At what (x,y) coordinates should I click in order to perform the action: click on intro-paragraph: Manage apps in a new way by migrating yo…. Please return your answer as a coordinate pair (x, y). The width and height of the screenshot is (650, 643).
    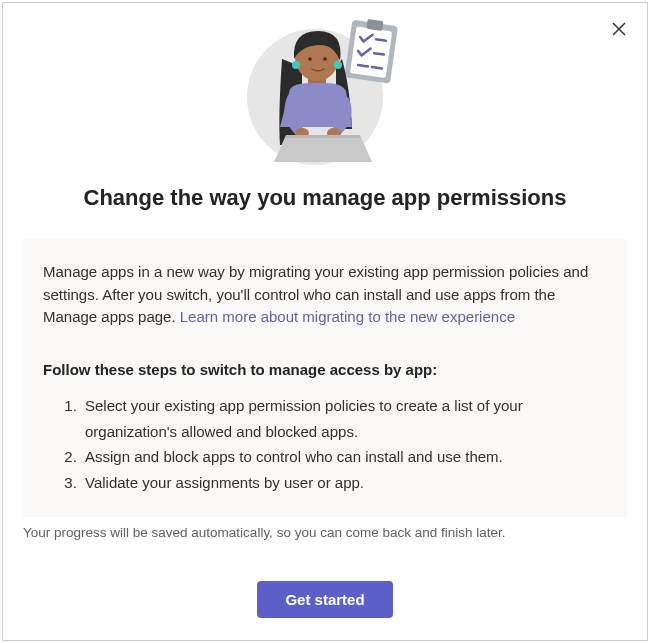
    Looking at the image, I should click on (325, 295).